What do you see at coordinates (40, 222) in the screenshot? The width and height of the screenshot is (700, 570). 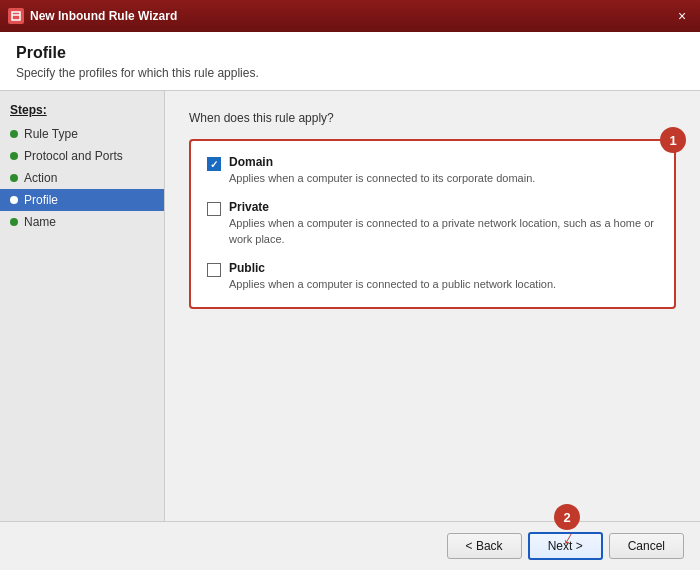 I see `sidebar-label-name: Name` at bounding box center [40, 222].